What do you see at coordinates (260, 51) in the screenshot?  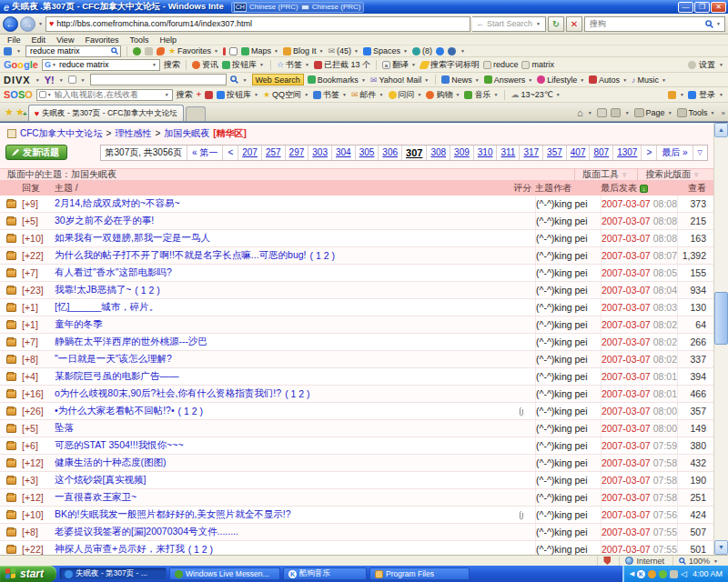 I see `maps-button: Maps▼` at bounding box center [260, 51].